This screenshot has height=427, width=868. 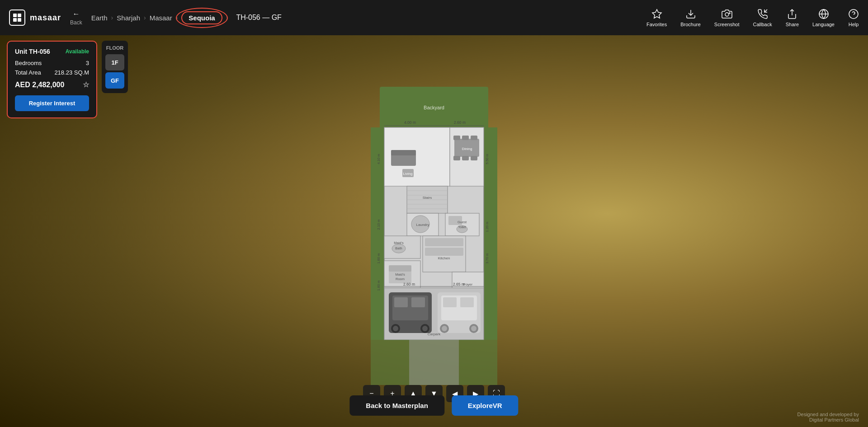 I want to click on back-label: Back, so click(x=76, y=23).